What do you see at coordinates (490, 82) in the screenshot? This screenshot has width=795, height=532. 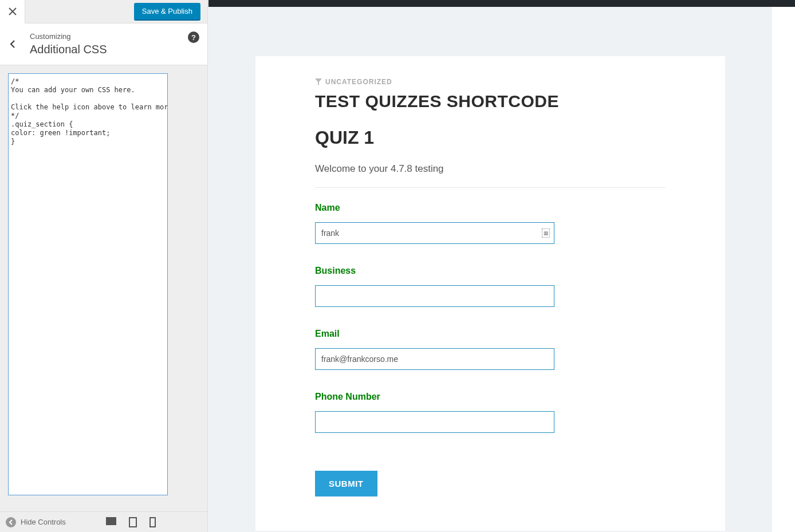 I see `category-label: UNCATEGORIZED` at bounding box center [490, 82].